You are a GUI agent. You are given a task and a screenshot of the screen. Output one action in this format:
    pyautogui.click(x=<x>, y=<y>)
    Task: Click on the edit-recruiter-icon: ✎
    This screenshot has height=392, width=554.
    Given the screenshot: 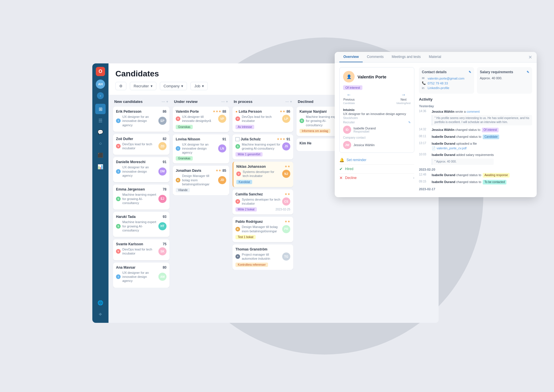 What is the action you would take?
    pyautogui.click(x=409, y=122)
    